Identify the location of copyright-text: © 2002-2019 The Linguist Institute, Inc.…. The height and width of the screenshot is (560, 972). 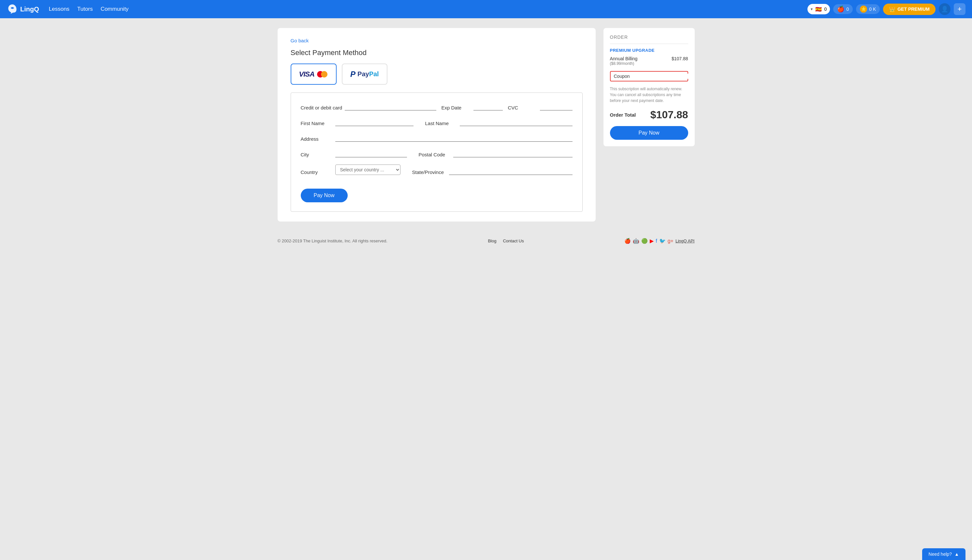
(332, 241).